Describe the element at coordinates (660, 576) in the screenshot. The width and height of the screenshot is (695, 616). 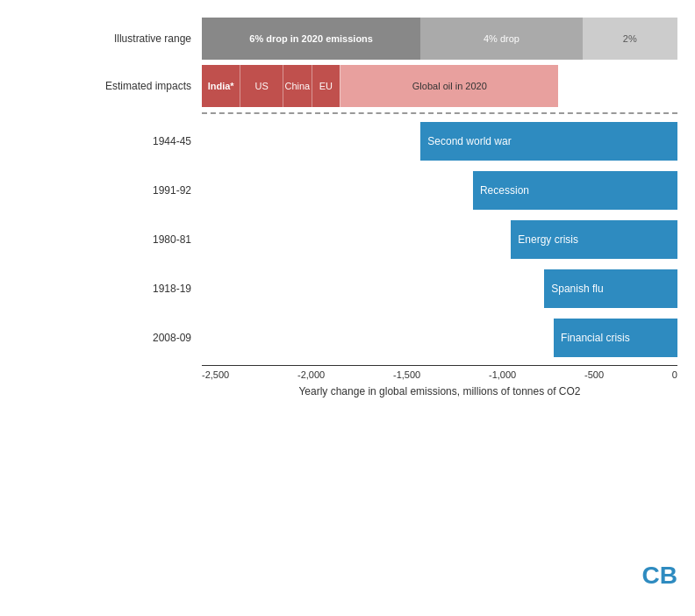
I see `watermark: CB` at that location.